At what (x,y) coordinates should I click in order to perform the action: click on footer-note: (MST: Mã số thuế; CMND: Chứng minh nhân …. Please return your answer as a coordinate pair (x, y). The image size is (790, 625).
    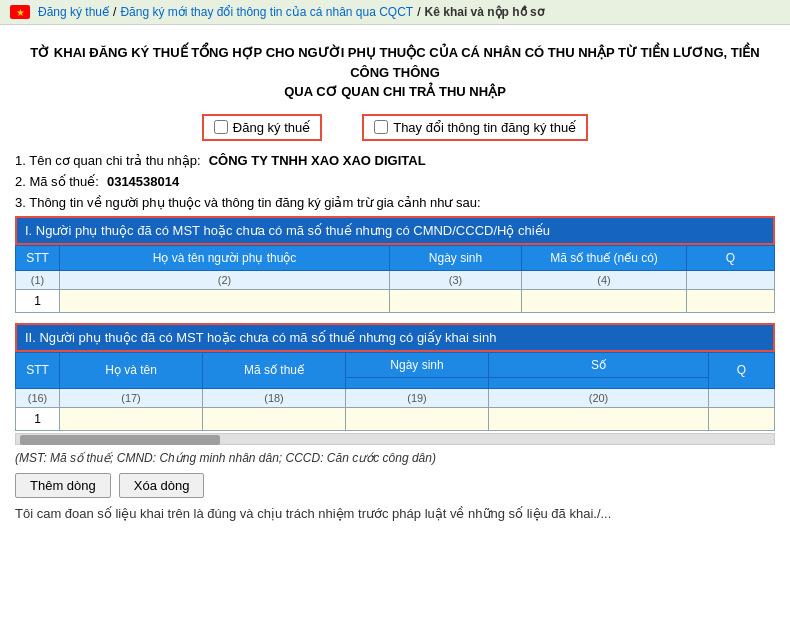
    Looking at the image, I should click on (395, 458).